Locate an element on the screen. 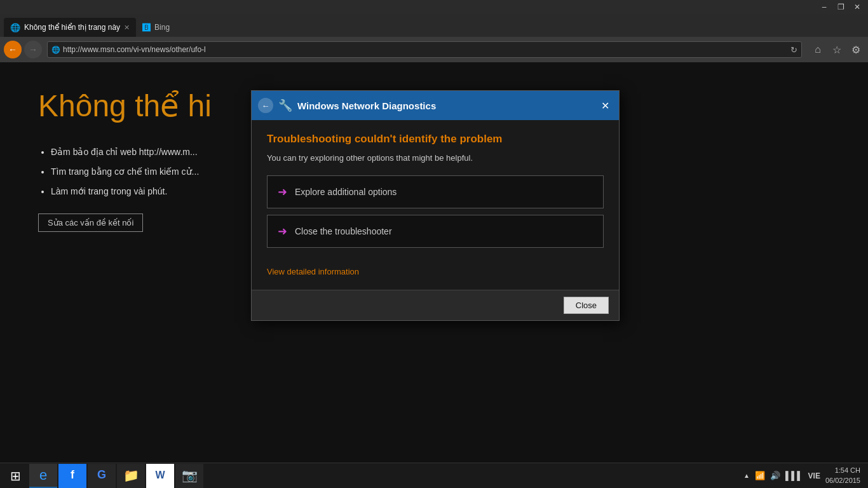 The width and height of the screenshot is (868, 488). show-hidden-icon: ▲ is located at coordinates (747, 475).